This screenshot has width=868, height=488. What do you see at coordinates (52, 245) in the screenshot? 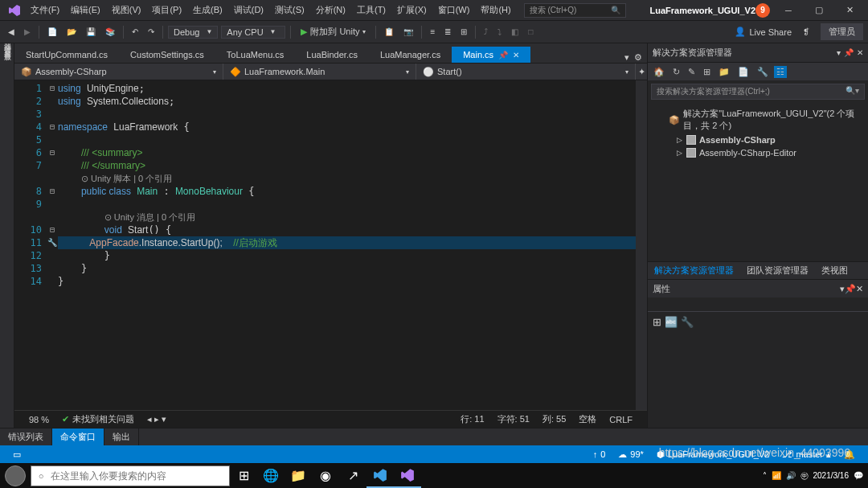
I see `fold-gutter: ⊟⊟⊟⊟⊟🔧` at bounding box center [52, 245].